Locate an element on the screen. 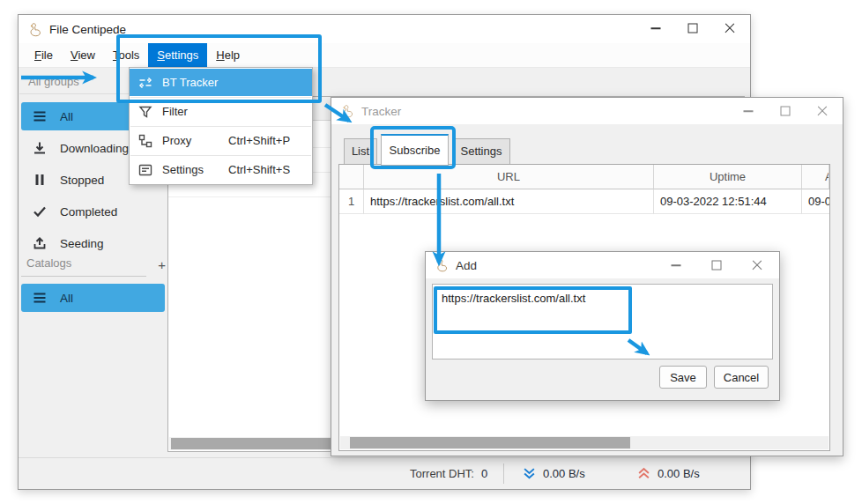 The image size is (862, 504). menu-tools: Tools is located at coordinates (126, 55).